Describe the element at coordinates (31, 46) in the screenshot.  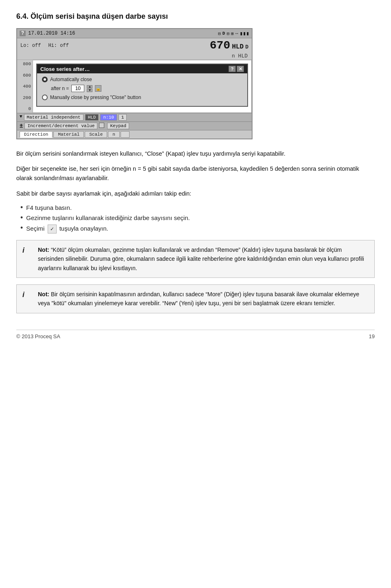
I see `lo-label: Lo: off` at that location.